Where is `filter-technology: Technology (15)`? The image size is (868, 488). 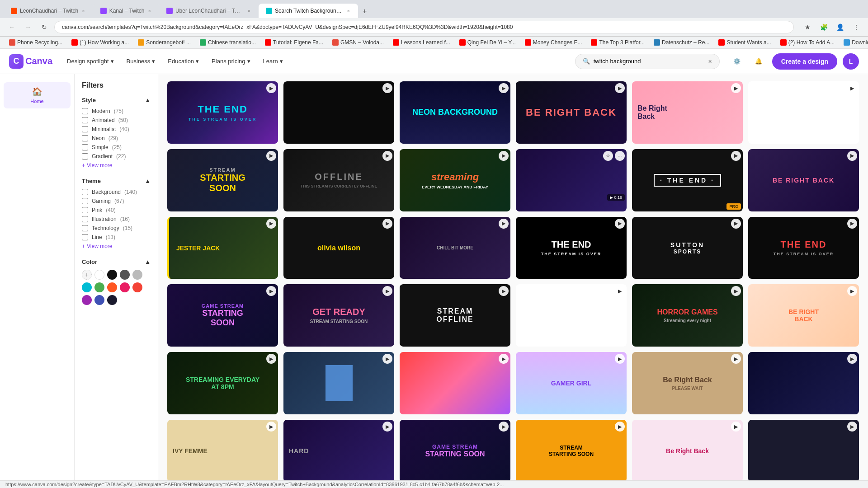
filter-technology: Technology (15) is located at coordinates (116, 228).